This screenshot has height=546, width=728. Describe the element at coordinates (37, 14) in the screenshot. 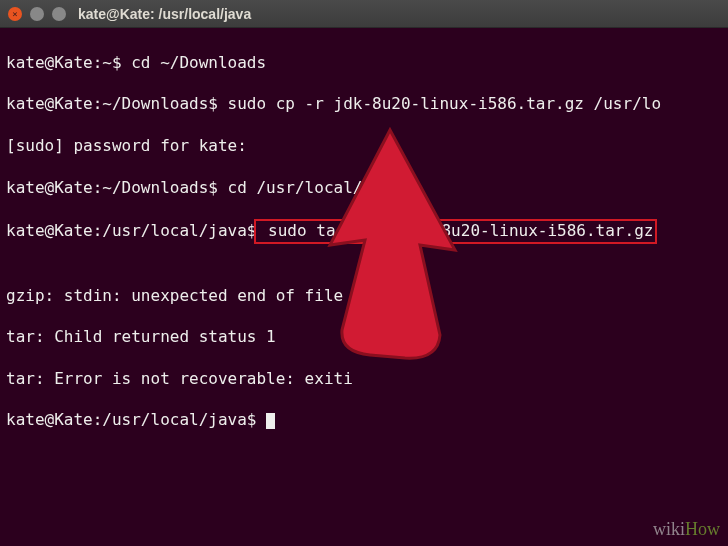

I see `window-controls: ×` at that location.